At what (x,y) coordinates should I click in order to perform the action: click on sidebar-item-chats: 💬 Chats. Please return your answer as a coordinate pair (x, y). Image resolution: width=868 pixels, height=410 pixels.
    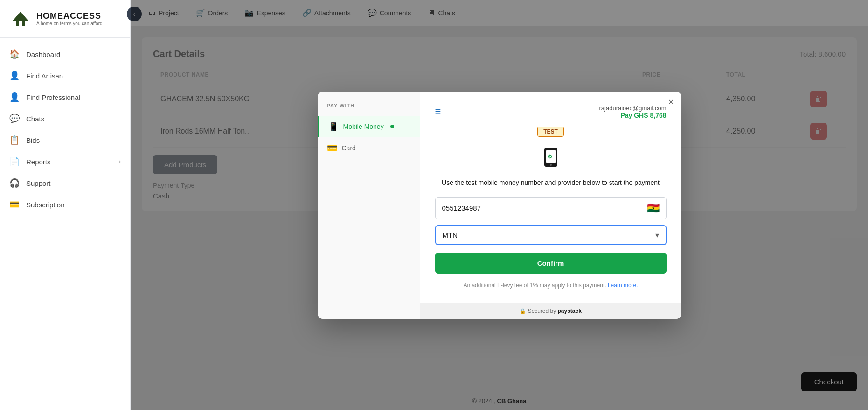
    Looking at the image, I should click on (65, 119).